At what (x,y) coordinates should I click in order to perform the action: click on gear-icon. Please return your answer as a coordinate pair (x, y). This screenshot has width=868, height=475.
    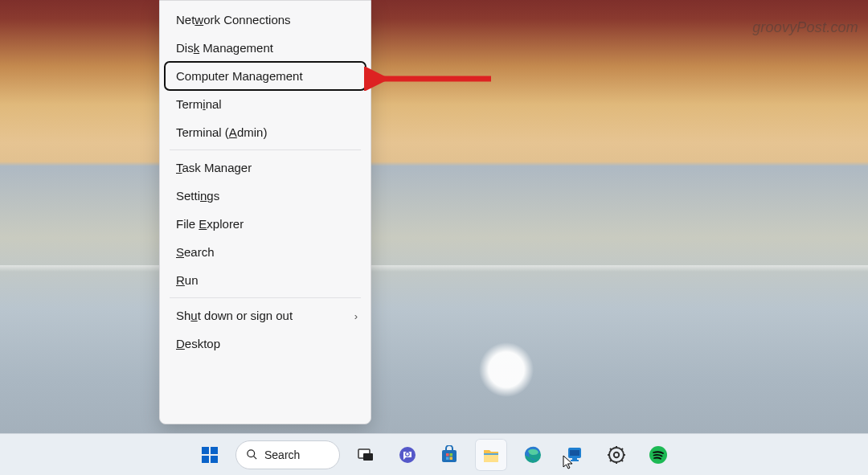
    Looking at the image, I should click on (616, 455).